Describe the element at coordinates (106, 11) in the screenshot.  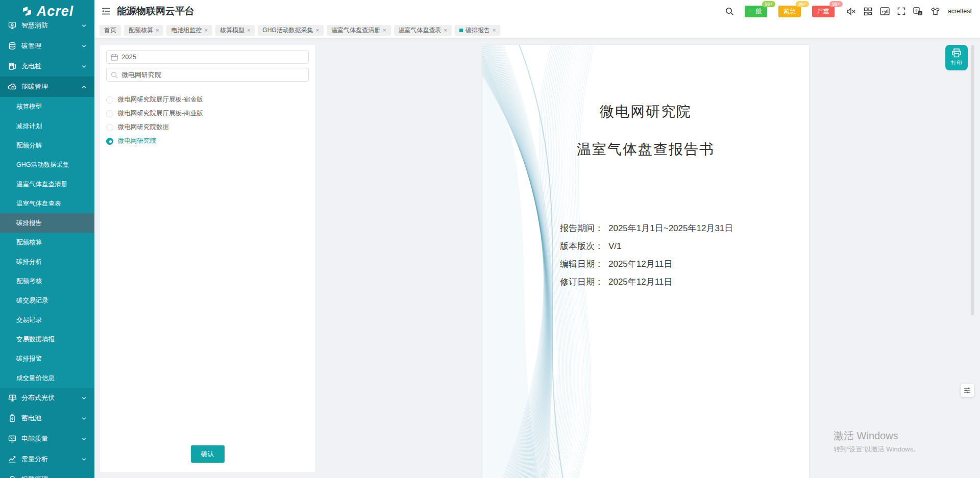
I see `collapse-menu-icon` at that location.